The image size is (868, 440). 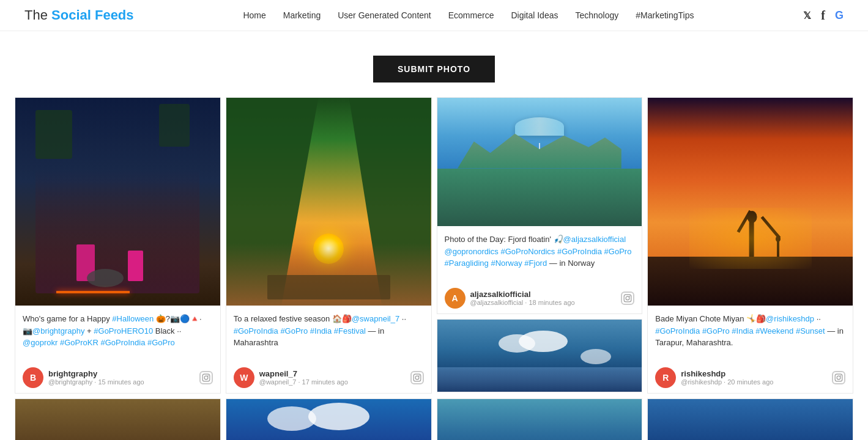 I want to click on card-4-avatar: R, so click(x=666, y=378).